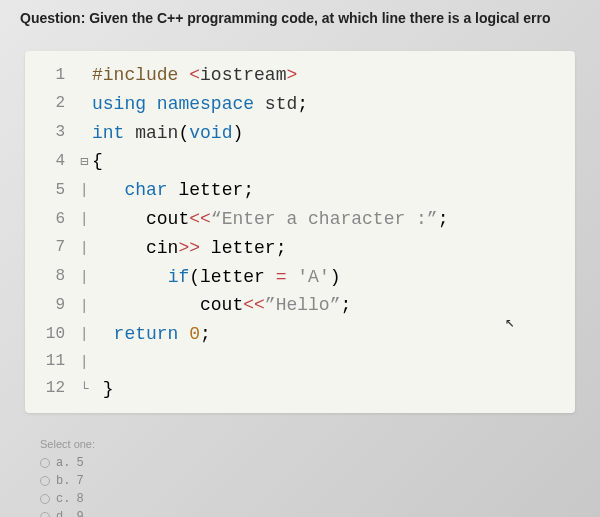  What do you see at coordinates (50, 76) in the screenshot?
I see `line-number: 1` at bounding box center [50, 76].